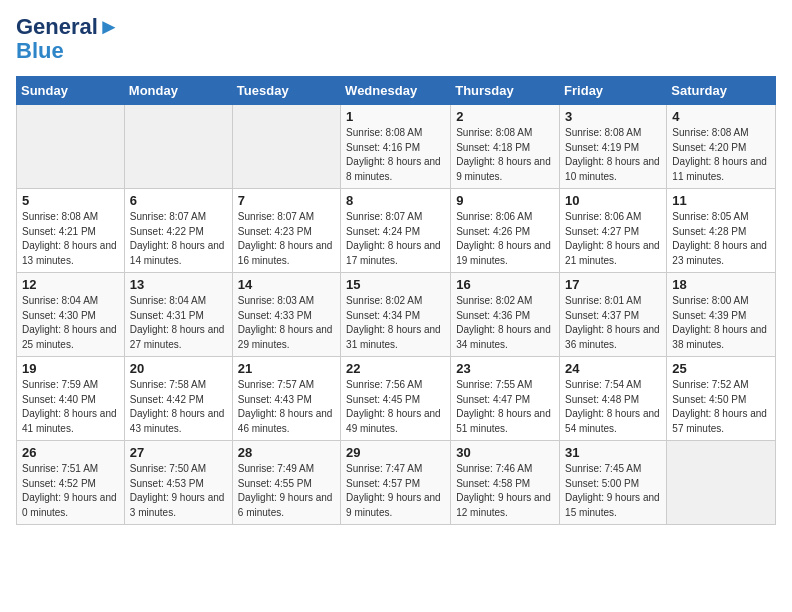 Image resolution: width=792 pixels, height=612 pixels. I want to click on calendar-cell: 19Sunrise: 7:59 AM Sunset: 4:40 PM Dayli…, so click(71, 399).